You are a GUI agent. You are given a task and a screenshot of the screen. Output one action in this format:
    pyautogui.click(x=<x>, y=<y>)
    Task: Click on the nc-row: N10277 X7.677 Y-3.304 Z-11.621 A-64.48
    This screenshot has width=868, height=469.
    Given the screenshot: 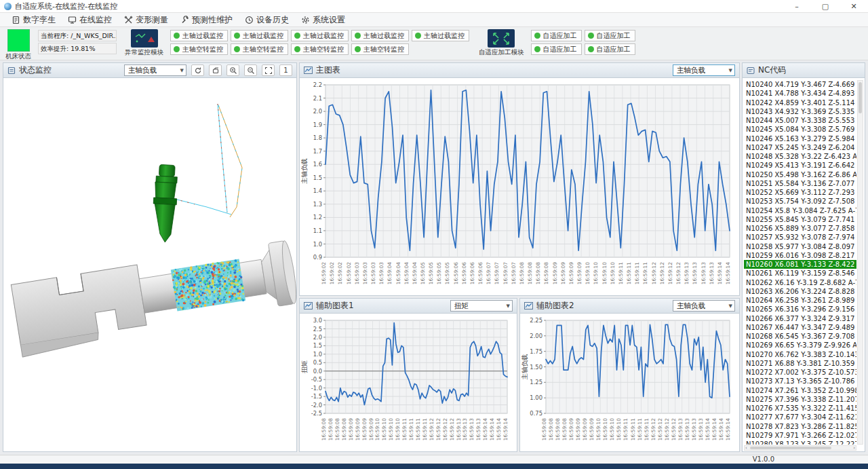 What is the action you would take?
    pyautogui.click(x=800, y=417)
    